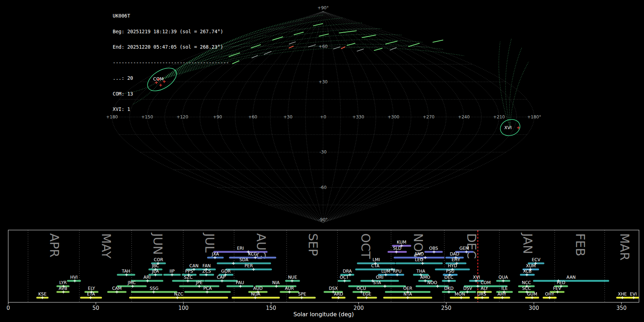 The height and width of the screenshot is (322, 644). What do you see at coordinates (397, 271) in the screenshot?
I see `svg-text: RPU` at bounding box center [397, 271].